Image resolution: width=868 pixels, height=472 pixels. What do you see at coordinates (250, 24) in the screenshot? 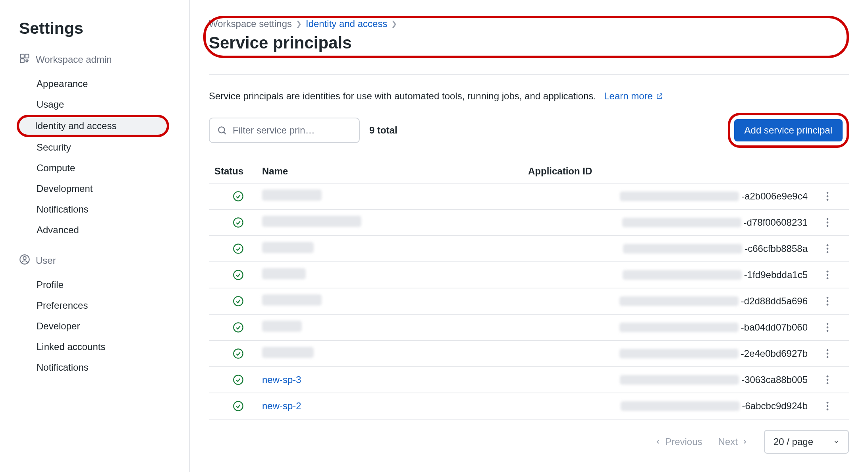
I see `breadcrumb-root: Workspace settings` at bounding box center [250, 24].